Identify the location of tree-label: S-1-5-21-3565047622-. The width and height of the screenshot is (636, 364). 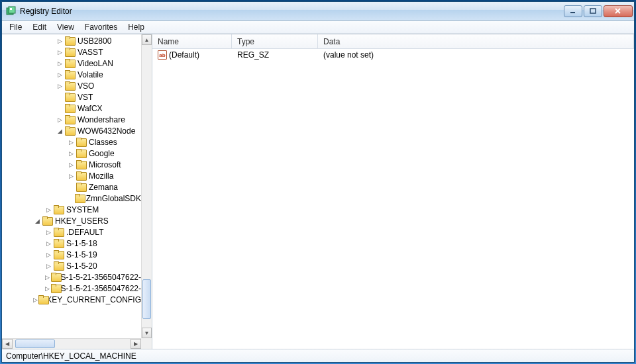
(101, 277).